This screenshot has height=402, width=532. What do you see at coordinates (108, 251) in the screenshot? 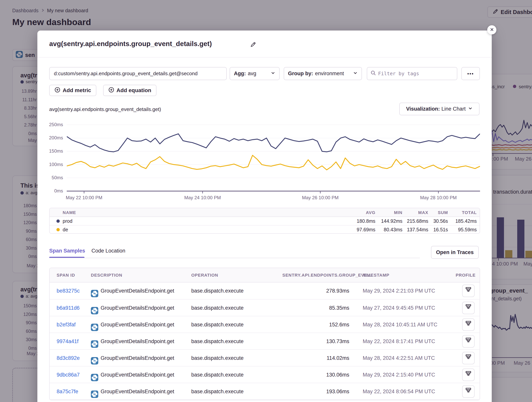
I see `tab-code-location: Code Location` at bounding box center [108, 251].